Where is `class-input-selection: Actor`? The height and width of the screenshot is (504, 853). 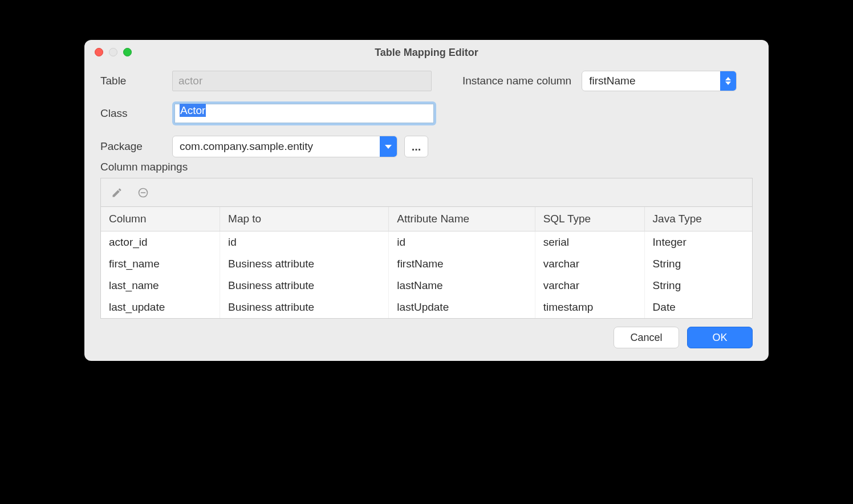 class-input-selection: Actor is located at coordinates (193, 111).